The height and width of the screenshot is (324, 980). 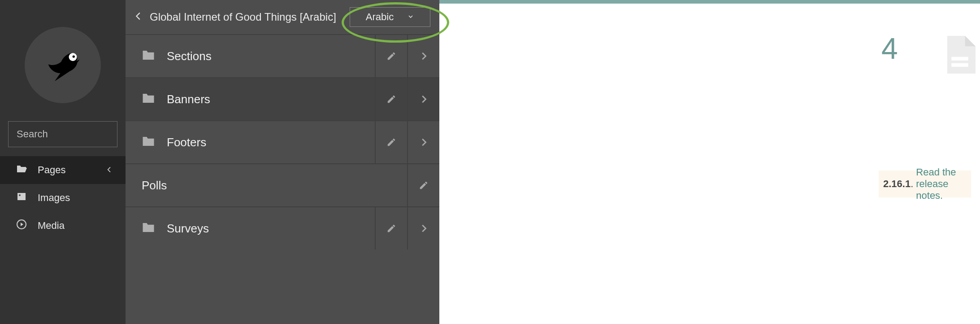 What do you see at coordinates (63, 198) in the screenshot?
I see `sidebar-item-images: Images` at bounding box center [63, 198].